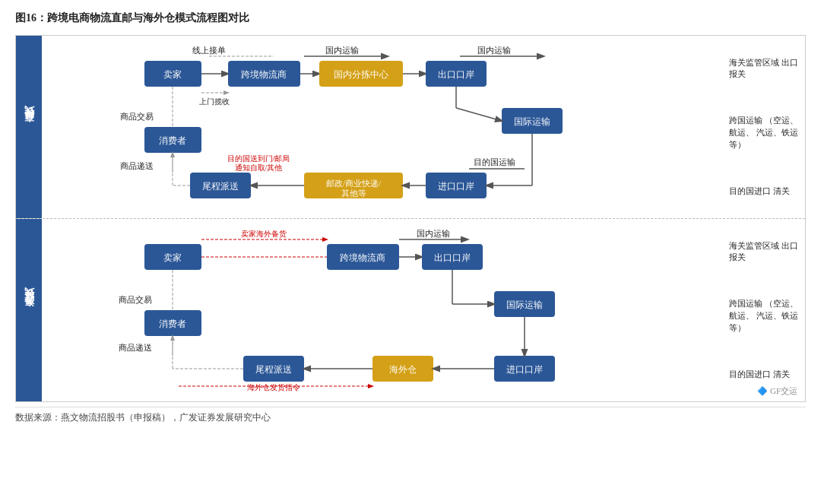  Describe the element at coordinates (209, 50) in the screenshot. I see `svg-text: 线上接单` at that location.